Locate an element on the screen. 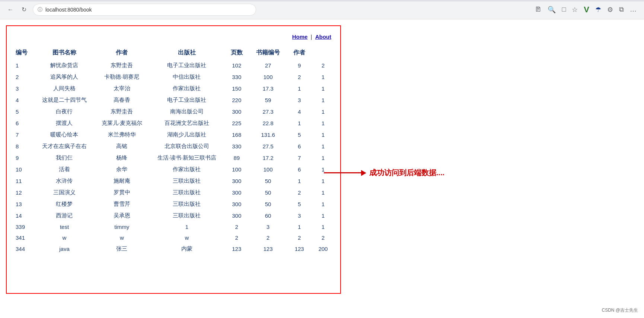 The height and width of the screenshot is (318, 644). table-cell: 330 is located at coordinates (237, 77).